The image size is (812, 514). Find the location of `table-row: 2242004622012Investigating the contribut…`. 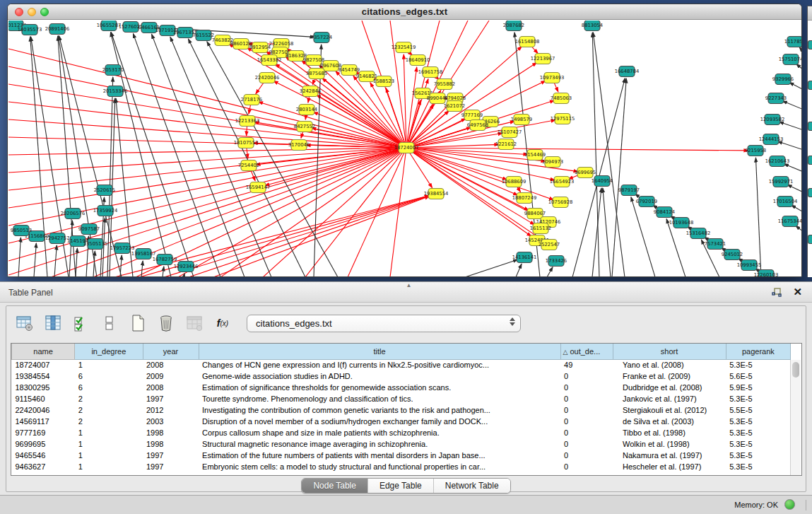

table-row: 2242004622012Investigating the contribut… is located at coordinates (401, 410).